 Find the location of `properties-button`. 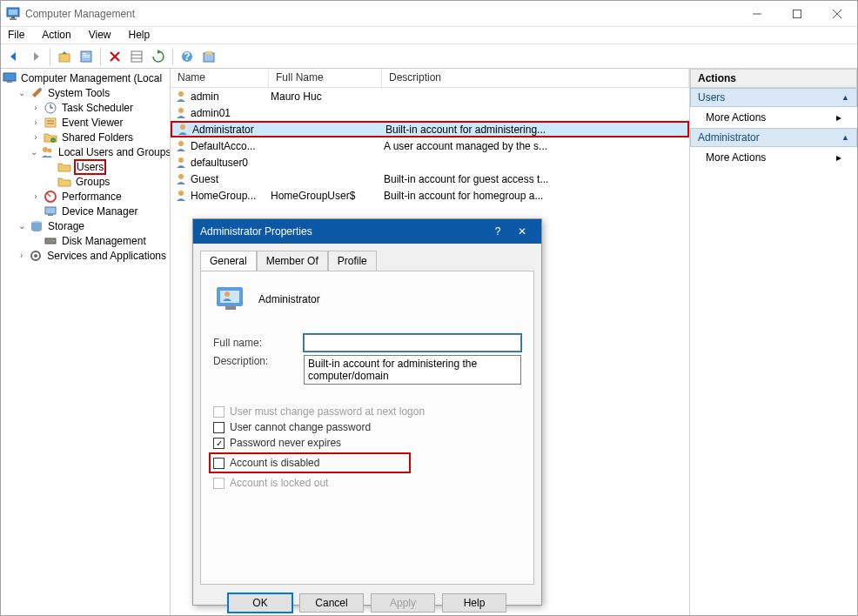

properties-button is located at coordinates (86, 57).